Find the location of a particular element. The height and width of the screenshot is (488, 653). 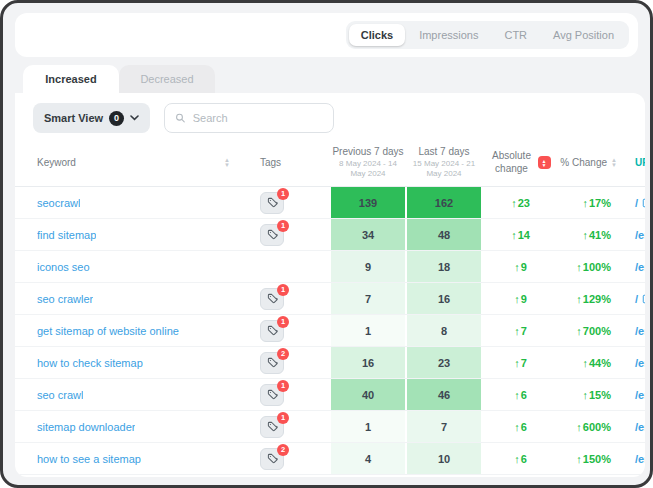

percent-change-cell: ↑129% is located at coordinates (593, 298).